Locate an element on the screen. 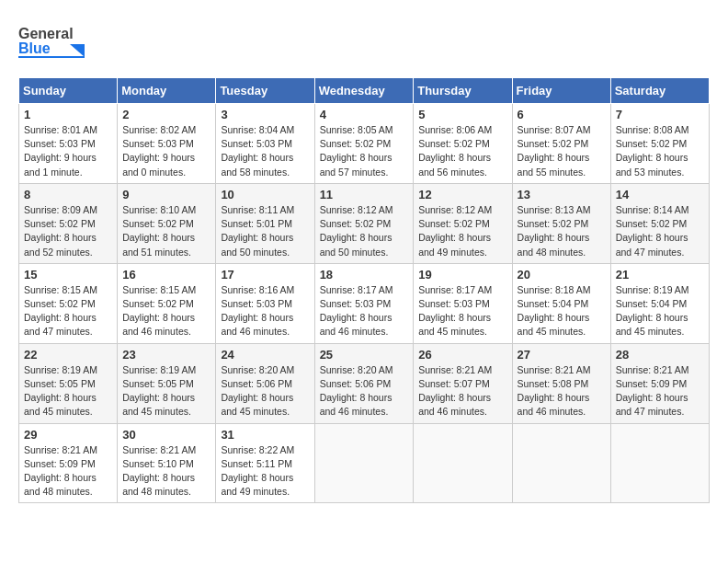 This screenshot has width=728, height=563. day-info: Sunrise: 8:16 AMSunset: 5:03 PMDaylight:… is located at coordinates (265, 311).